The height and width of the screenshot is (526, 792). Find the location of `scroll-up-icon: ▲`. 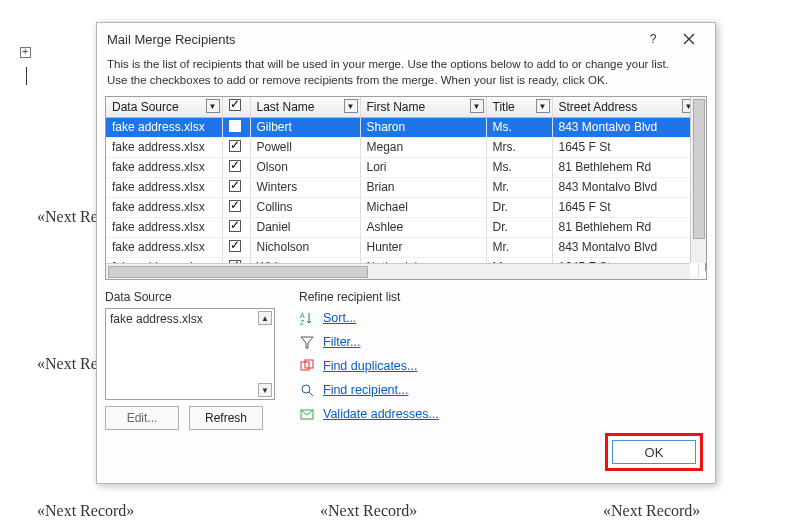

scroll-up-icon: ▲ is located at coordinates (265, 318).